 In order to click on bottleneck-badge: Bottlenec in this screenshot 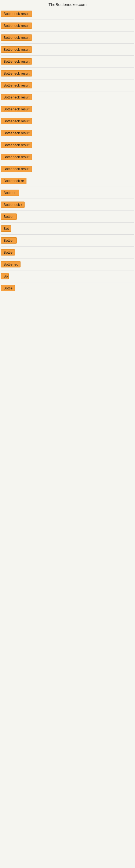, I will do `click(11, 264)`.